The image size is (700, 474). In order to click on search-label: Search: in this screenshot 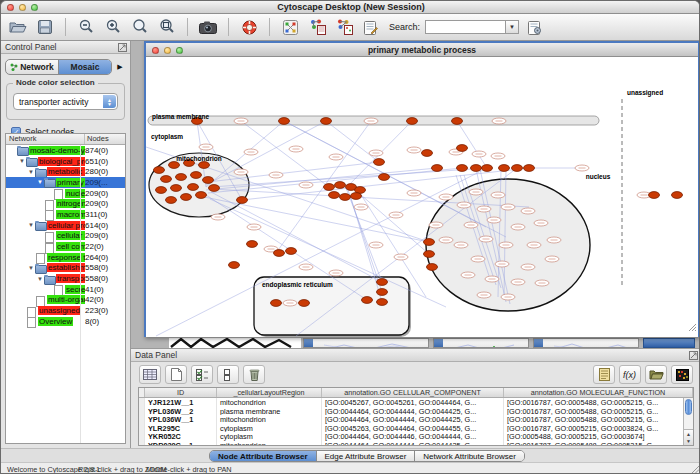, I will do `click(404, 27)`.